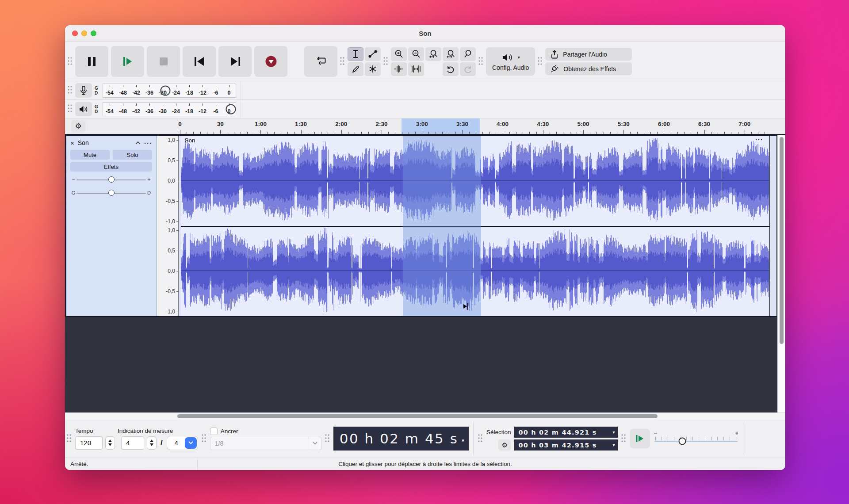  What do you see at coordinates (168, 226) in the screenshot?
I see `amplitude-ruler: 1,00,50,0-0,5-1,01,00,50,0-0,5-1,0` at bounding box center [168, 226].